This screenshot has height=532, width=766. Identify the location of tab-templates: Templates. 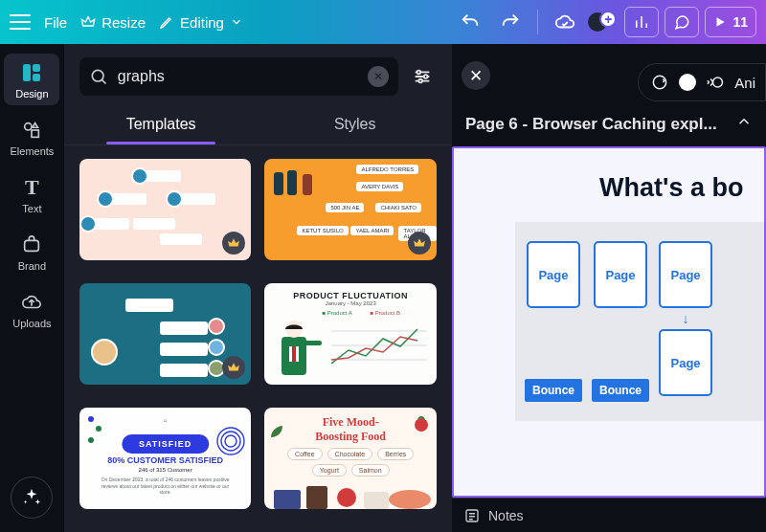
(161, 124).